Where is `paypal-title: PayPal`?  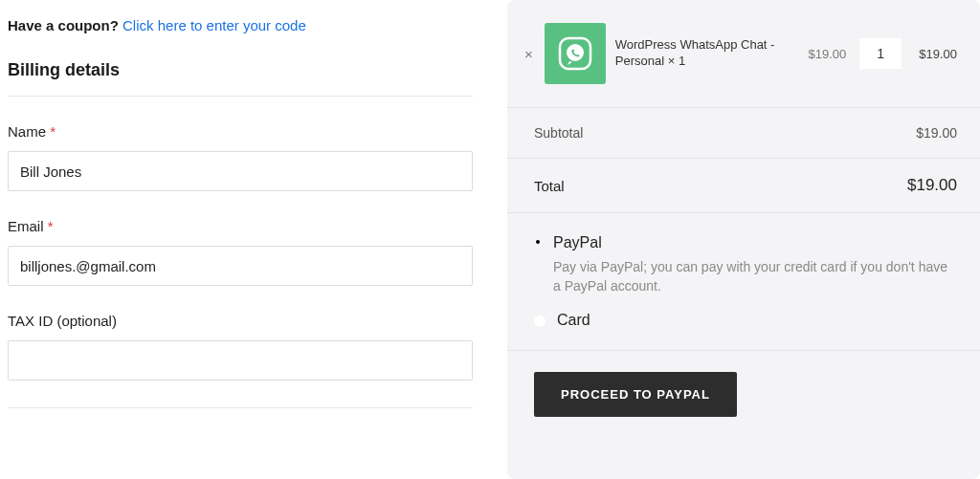
paypal-title: PayPal is located at coordinates (755, 243).